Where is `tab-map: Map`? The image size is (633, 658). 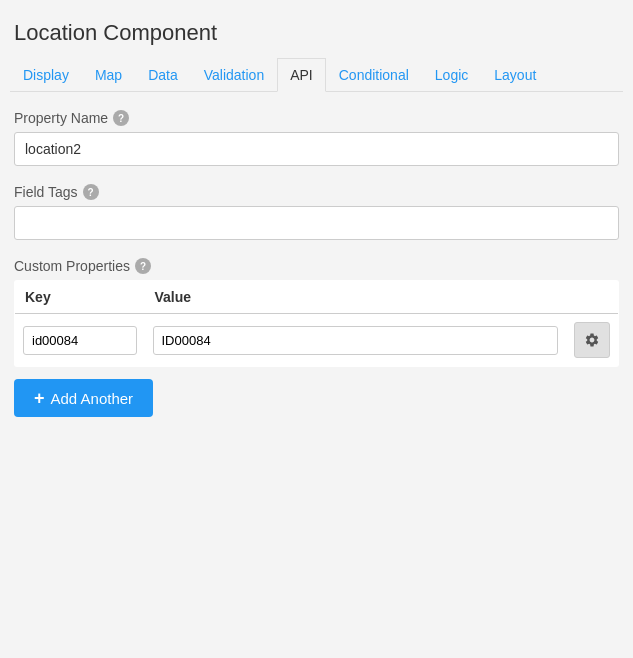
tab-map: Map is located at coordinates (108, 74).